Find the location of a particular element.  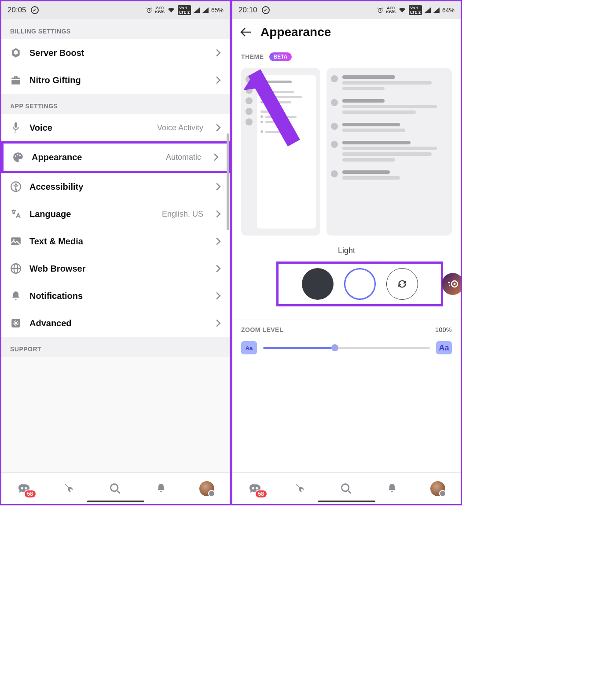

row-label: Web Browser is located at coordinates (116, 269).